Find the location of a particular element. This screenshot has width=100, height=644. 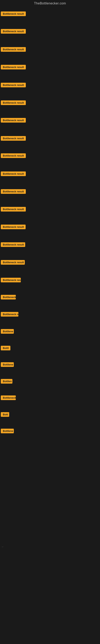

result-row-2: Bottleneck result is located at coordinates (13, 32).